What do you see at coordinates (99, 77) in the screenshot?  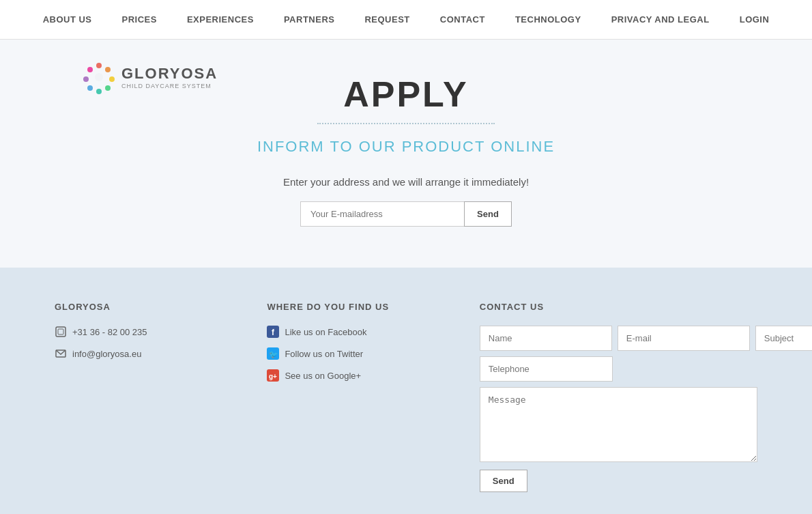 I see `logo-icon` at bounding box center [99, 77].